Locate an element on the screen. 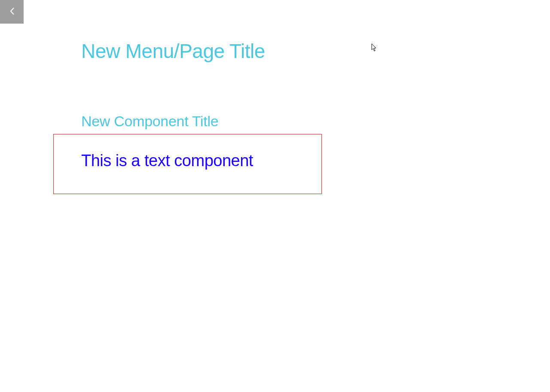 Image resolution: width=550 pixels, height=392 pixels. text-component-content: This is a text component is located at coordinates (187, 161).